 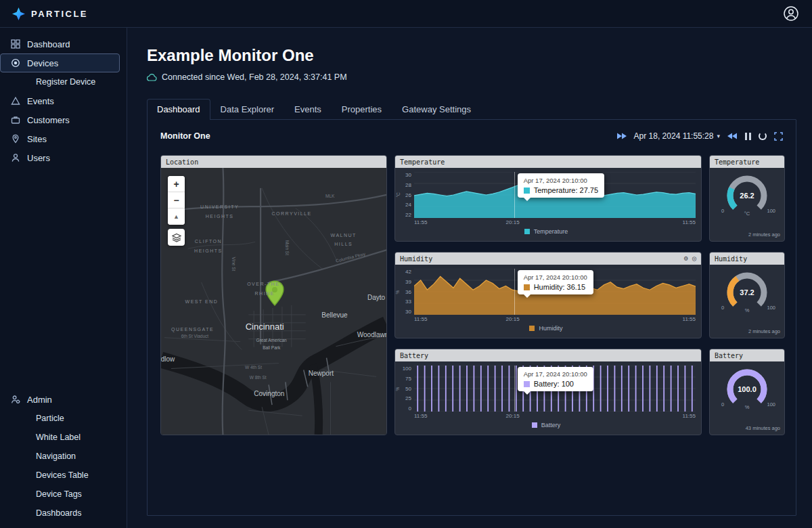 What do you see at coordinates (182, 162) in the screenshot?
I see `widget-title: Location` at bounding box center [182, 162].